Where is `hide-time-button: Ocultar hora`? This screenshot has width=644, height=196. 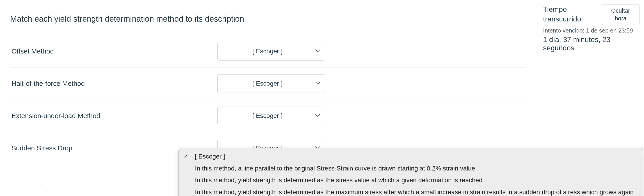 hide-time-button: Ocultar hora is located at coordinates (620, 15).